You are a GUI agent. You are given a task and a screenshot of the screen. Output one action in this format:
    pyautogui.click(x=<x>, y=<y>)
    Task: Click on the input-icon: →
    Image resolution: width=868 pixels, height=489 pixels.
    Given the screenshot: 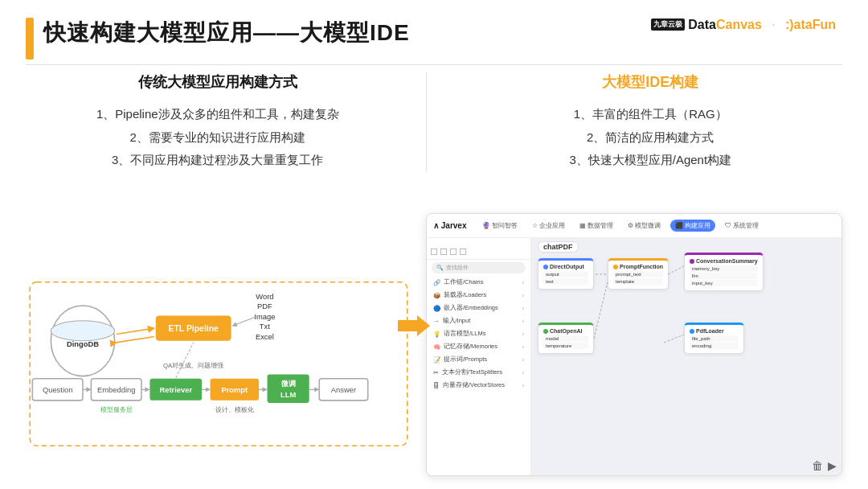 What is the action you would take?
    pyautogui.click(x=436, y=322)
    